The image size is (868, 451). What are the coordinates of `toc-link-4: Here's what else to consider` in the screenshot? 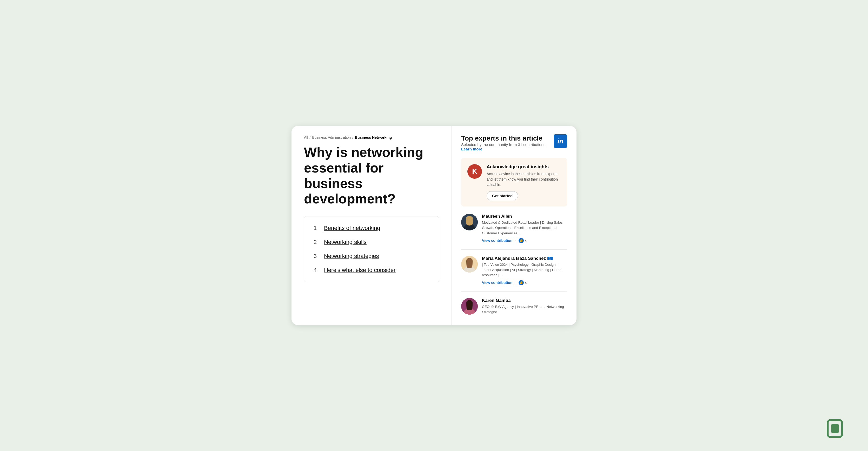 It's located at (360, 270).